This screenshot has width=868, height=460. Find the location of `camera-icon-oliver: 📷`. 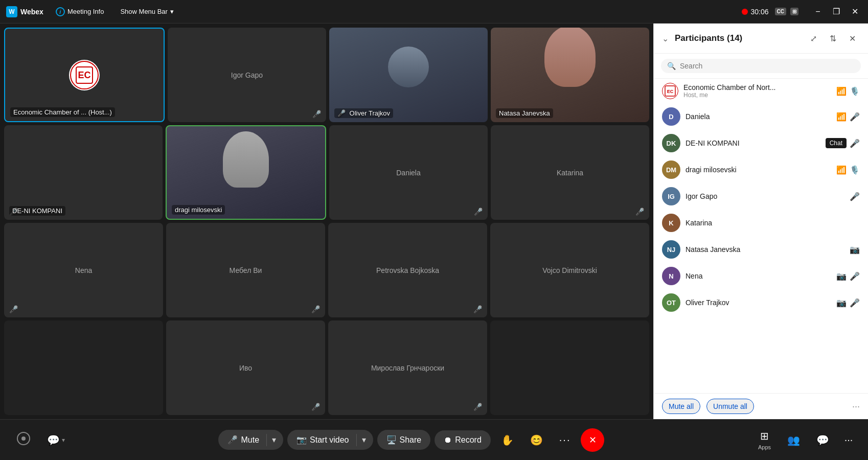

camera-icon-oliver: 📷 is located at coordinates (841, 303).